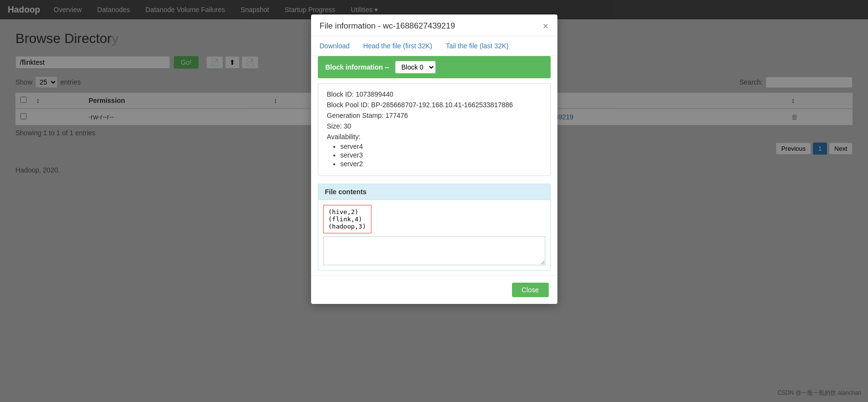  I want to click on server-item-3: server2, so click(441, 164).